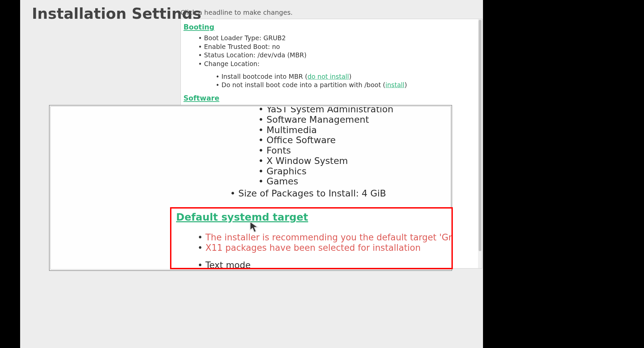 This screenshot has width=644, height=348. What do you see at coordinates (480, 135) in the screenshot?
I see `scrollbar-thumb` at bounding box center [480, 135].